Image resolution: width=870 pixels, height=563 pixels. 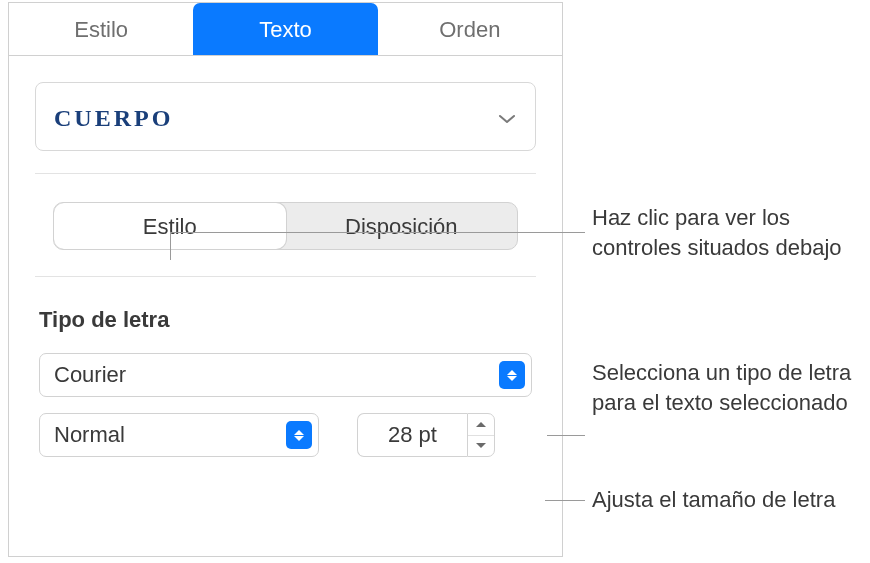 I want to click on tab-style: Estilo, so click(x=101, y=29).